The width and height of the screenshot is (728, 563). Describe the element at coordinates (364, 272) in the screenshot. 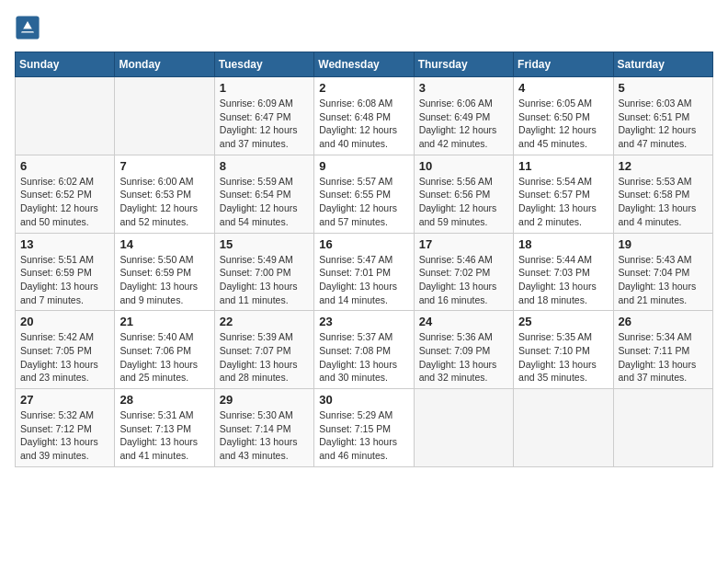

I see `calendar-week-row: 13Sunrise: 5:51 AM Sunset: 6:59 PM Dayli…` at that location.